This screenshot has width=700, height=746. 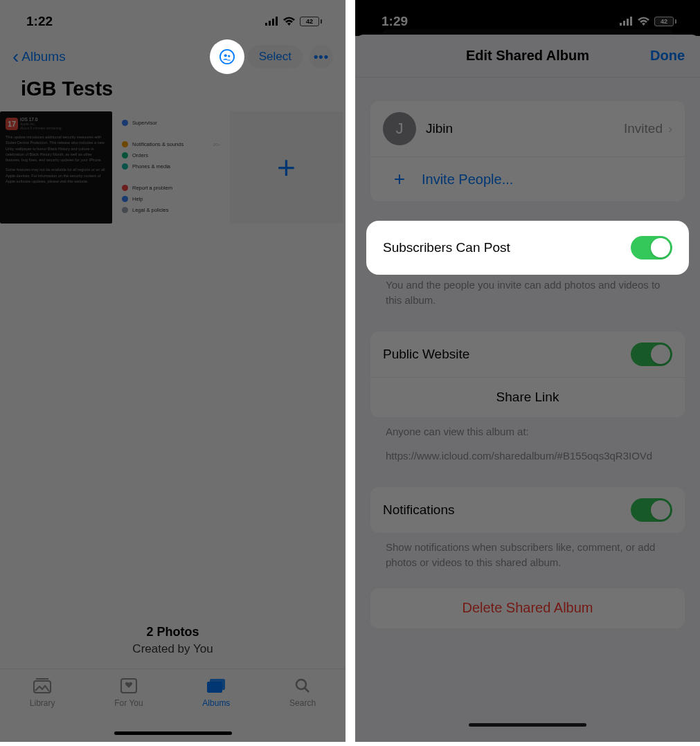 I want to click on member-name: Jibin, so click(x=439, y=129).